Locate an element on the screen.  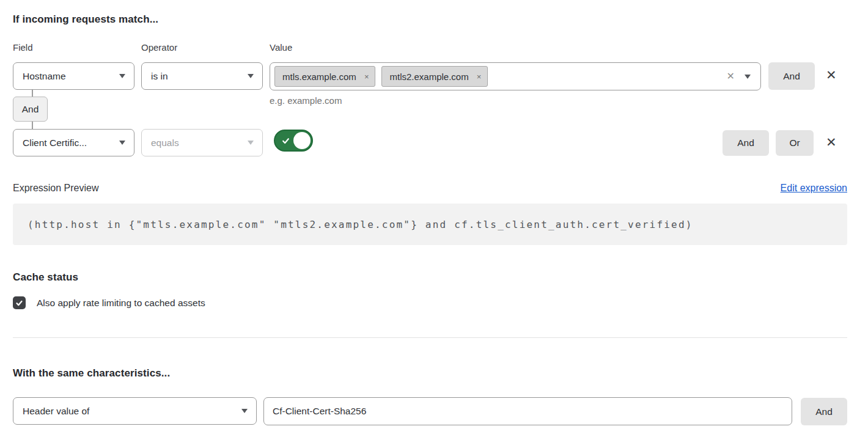
delete-row2-icon: ✕ is located at coordinates (831, 142).